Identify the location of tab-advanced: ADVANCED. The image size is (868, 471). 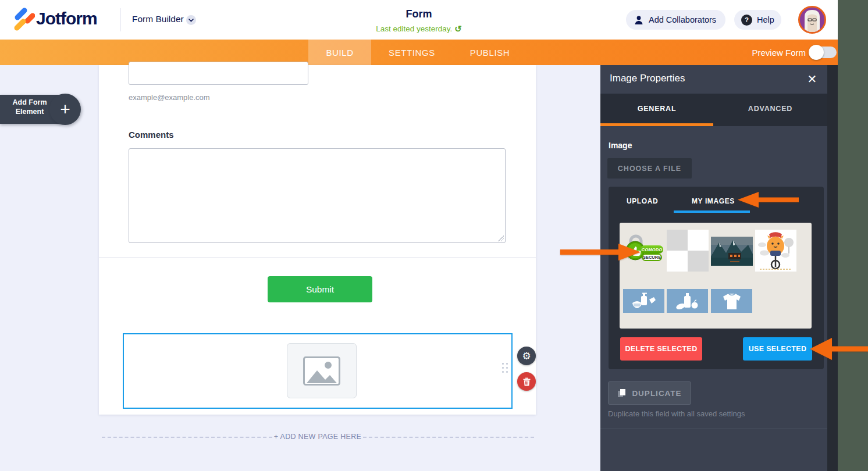
(770, 108).